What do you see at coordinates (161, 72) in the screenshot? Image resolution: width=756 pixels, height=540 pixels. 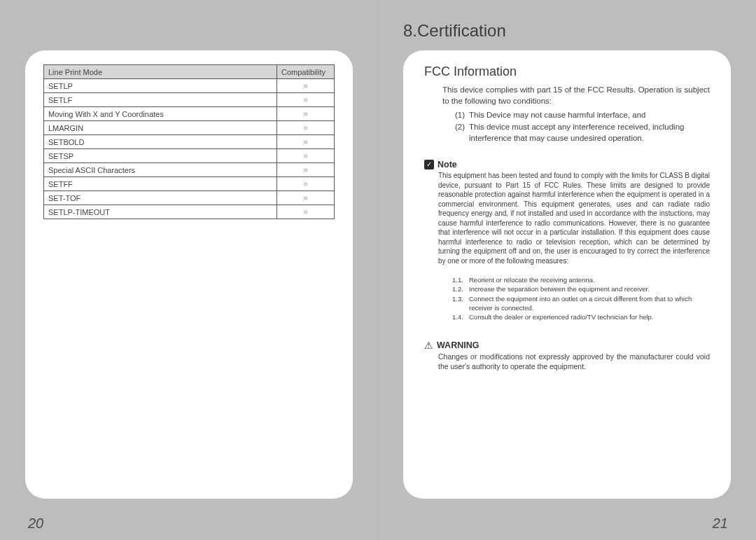 I see `col-mode: Line Print Mode` at bounding box center [161, 72].